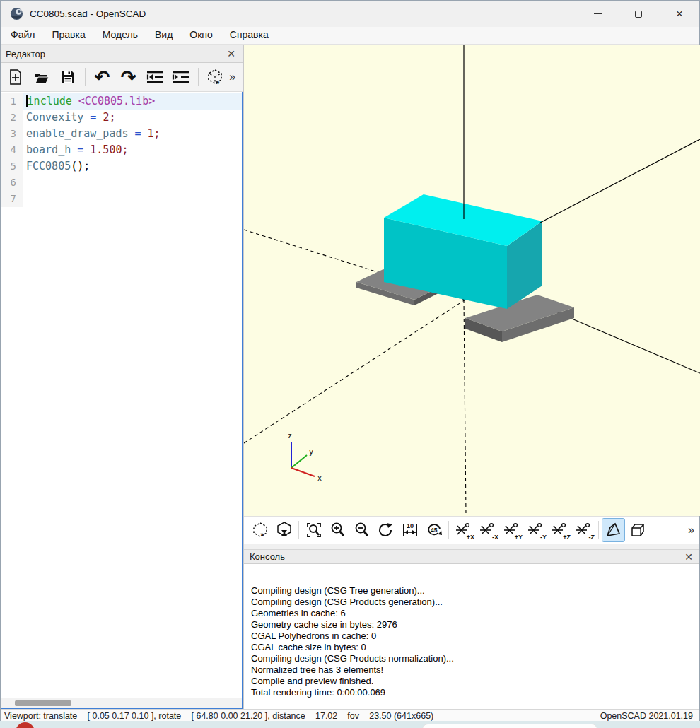 The width and height of the screenshot is (700, 728). I want to click on view-plusx-button: +X, so click(464, 530).